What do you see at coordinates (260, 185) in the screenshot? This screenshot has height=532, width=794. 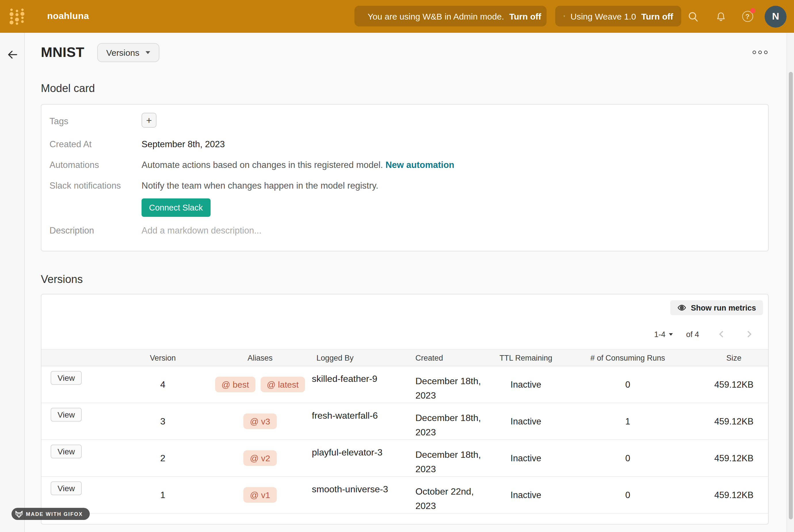 I see `slack-notifications-text: Notify the team when changes happen in t…` at bounding box center [260, 185].